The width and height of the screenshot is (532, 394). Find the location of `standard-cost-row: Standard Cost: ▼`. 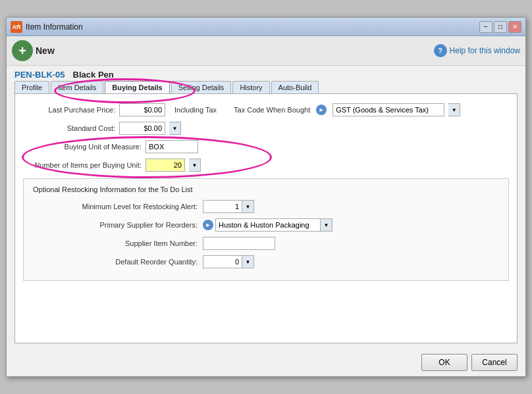

standard-cost-row: Standard Cost: ▼ is located at coordinates (266, 128).